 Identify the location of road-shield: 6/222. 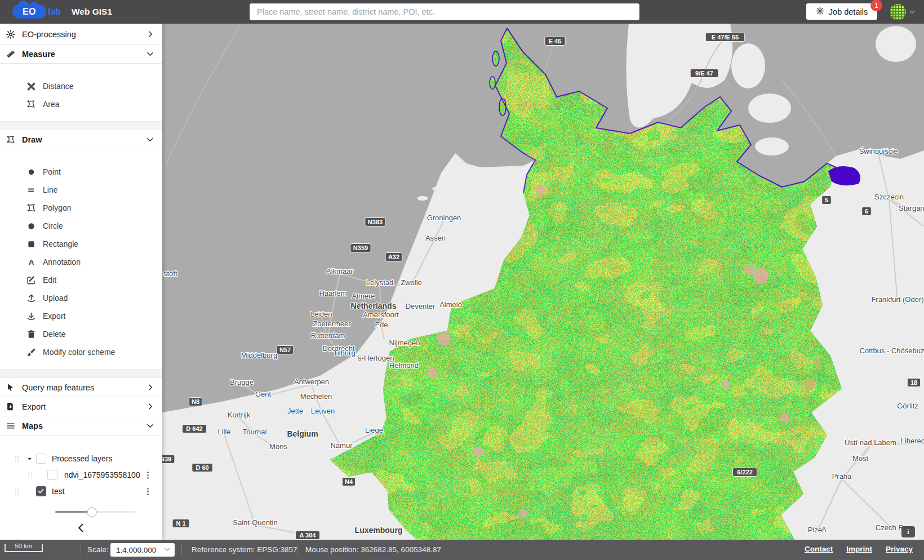
(745, 472).